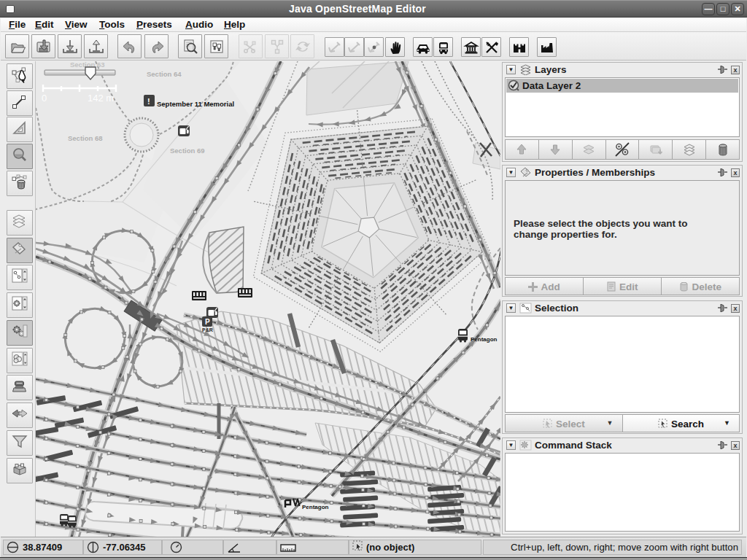 The width and height of the screenshot is (747, 560). What do you see at coordinates (85, 139) in the screenshot?
I see `svg-text: Section 68` at bounding box center [85, 139].